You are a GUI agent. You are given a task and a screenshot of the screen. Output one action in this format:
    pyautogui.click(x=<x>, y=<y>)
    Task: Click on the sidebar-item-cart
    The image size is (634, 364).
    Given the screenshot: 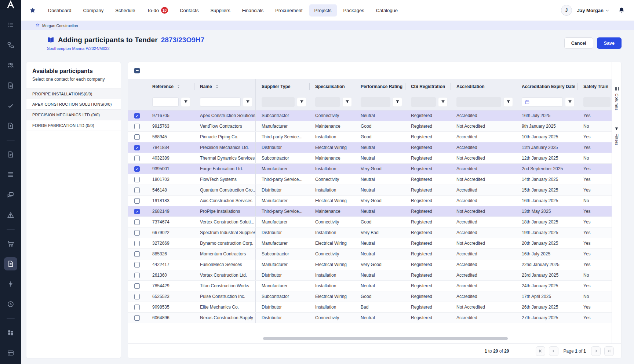 What is the action you would take?
    pyautogui.click(x=11, y=244)
    